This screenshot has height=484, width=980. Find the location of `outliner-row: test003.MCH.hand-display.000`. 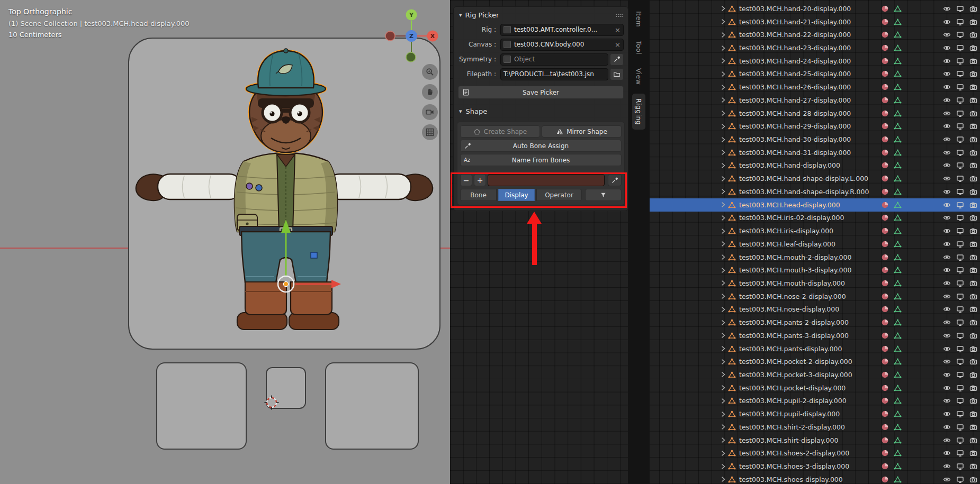

outliner-row: test003.MCH.hand-display.000 is located at coordinates (815, 166).